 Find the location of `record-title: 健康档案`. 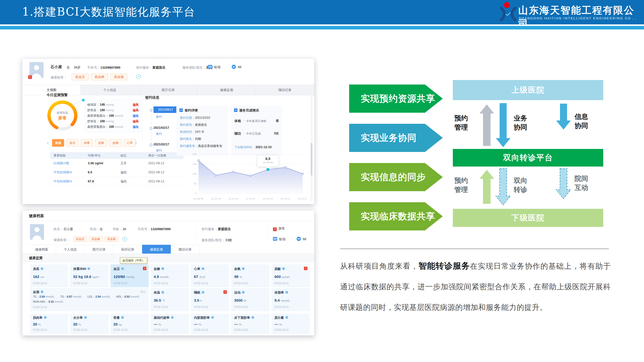

record-title: 健康档案 is located at coordinates (36, 216).